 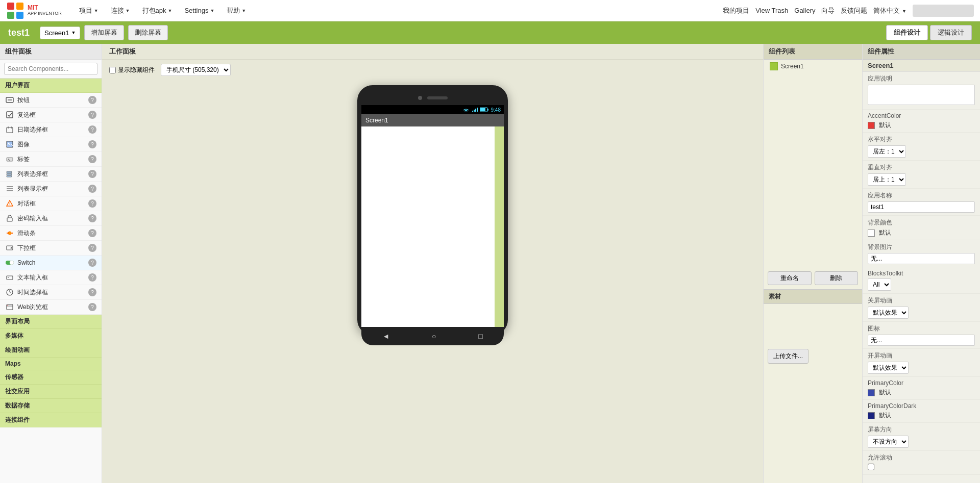 What do you see at coordinates (51, 406) in the screenshot?
I see `section-storage: 数据存储` at bounding box center [51, 406].